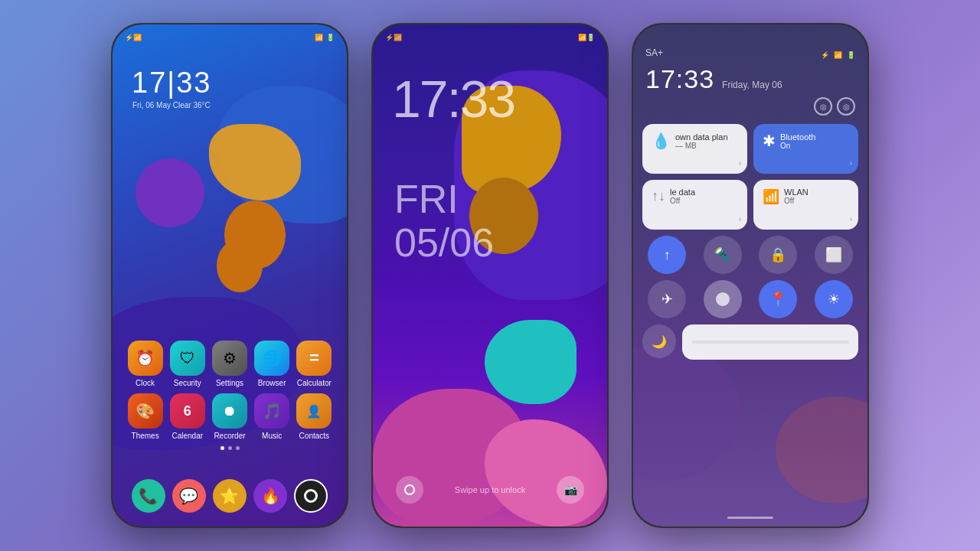 The height and width of the screenshot is (551, 980). What do you see at coordinates (834, 299) in the screenshot?
I see `toggle-brightness-btn: ☀` at bounding box center [834, 299].